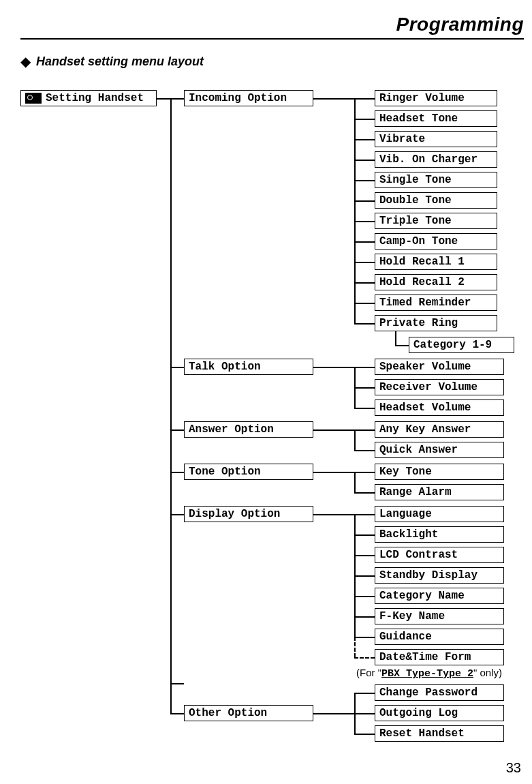 The width and height of the screenshot is (532, 784). I want to click on chapter-title: Programming, so click(272, 25).